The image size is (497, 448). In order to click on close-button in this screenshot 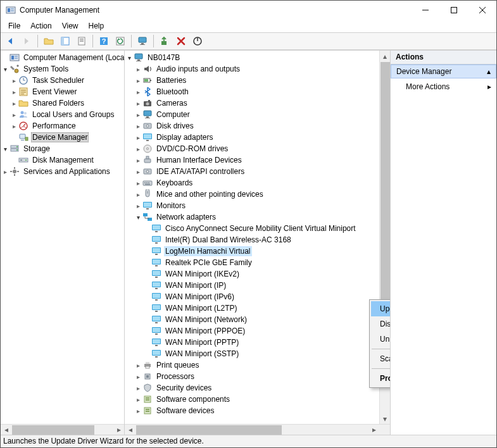, I will do `click(482, 10)`.